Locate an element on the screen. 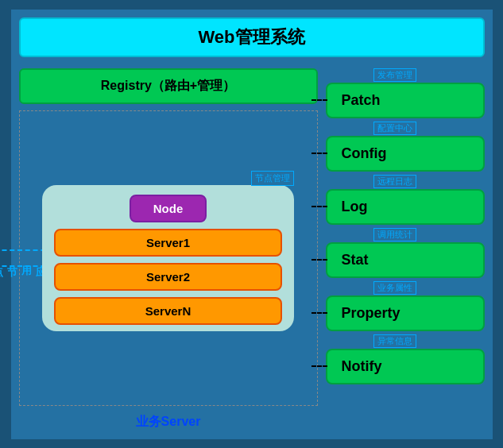  property-item: 业务属性 Property is located at coordinates (405, 307).